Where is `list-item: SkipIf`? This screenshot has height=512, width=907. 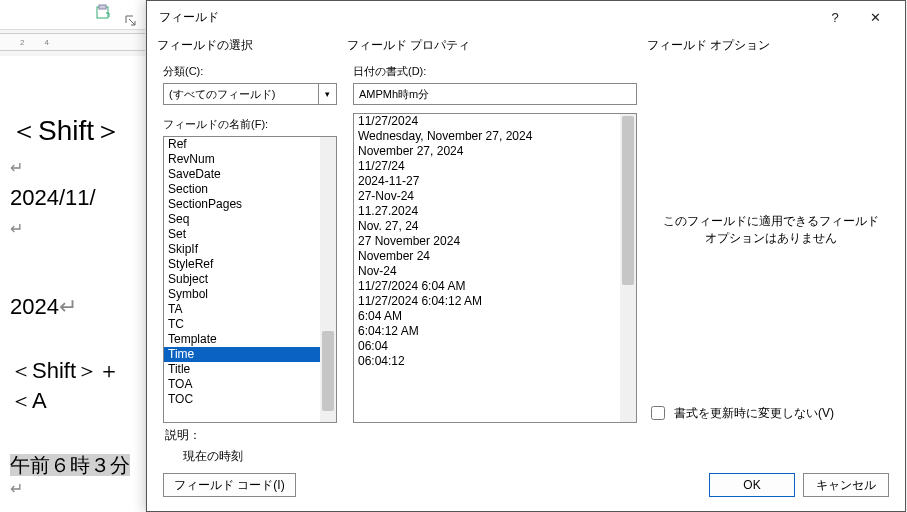 list-item: SkipIf is located at coordinates (242, 250).